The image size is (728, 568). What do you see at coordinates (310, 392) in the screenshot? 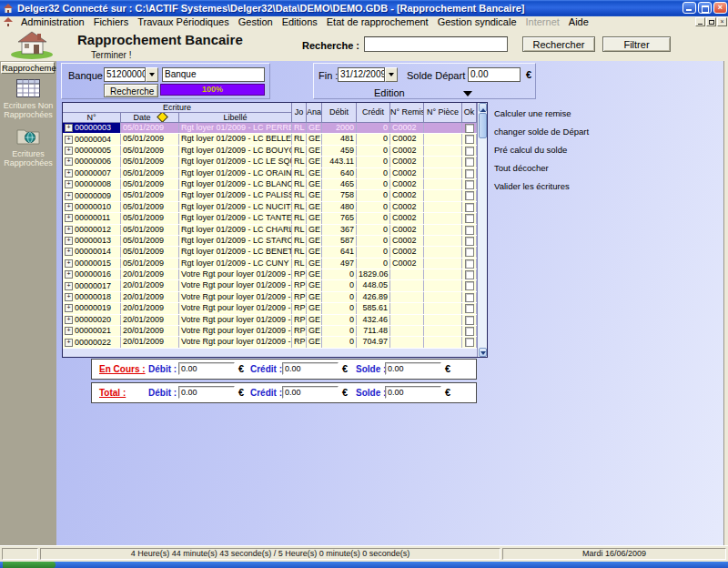
I see `total-credit-field` at bounding box center [310, 392].